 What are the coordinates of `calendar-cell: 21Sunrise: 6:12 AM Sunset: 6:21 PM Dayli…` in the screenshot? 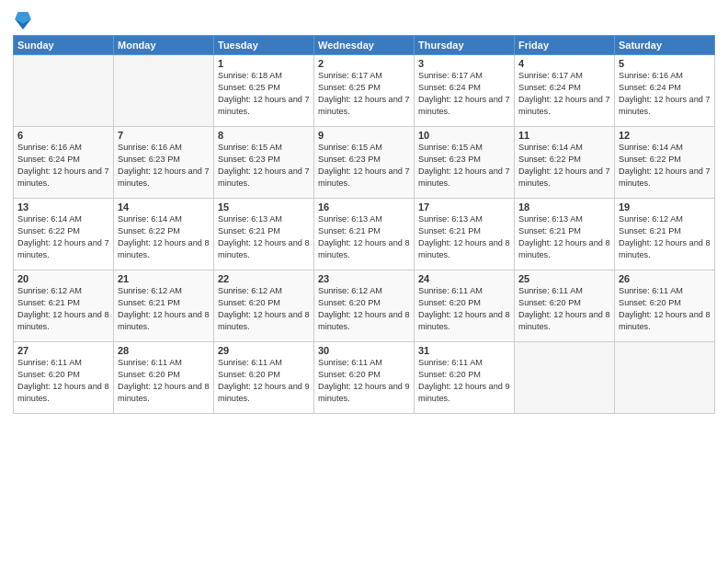 It's located at (164, 306).